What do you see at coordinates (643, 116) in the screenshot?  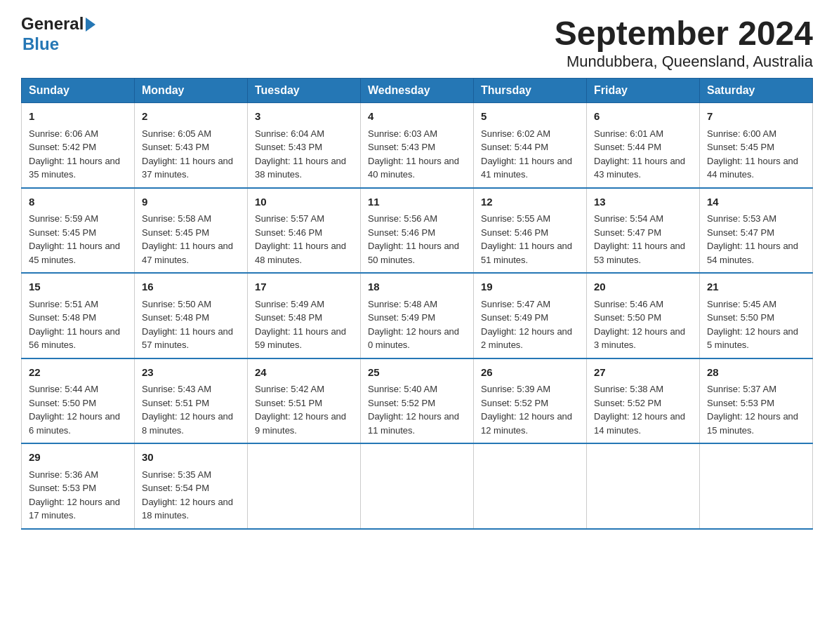 I see `day-number: 6` at bounding box center [643, 116].